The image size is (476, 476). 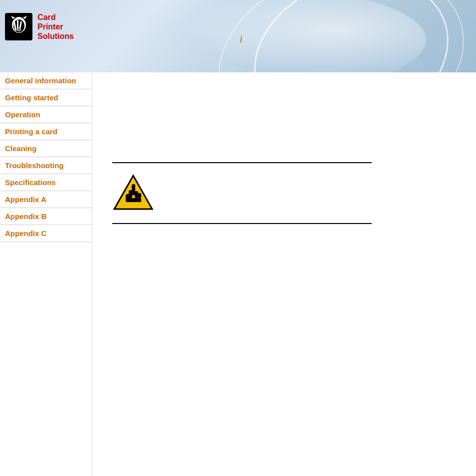 I want to click on divider-bottom, so click(x=242, y=224).